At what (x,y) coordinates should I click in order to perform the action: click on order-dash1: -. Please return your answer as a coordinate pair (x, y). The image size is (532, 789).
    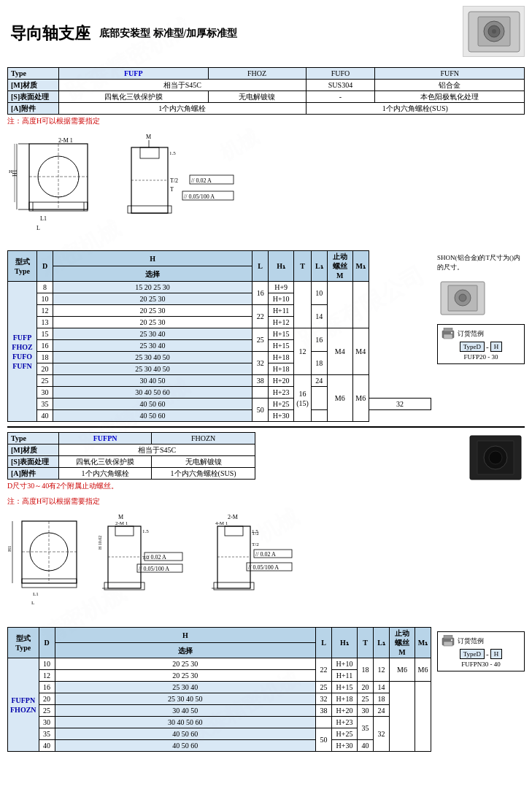
    Looking at the image, I should click on (487, 347).